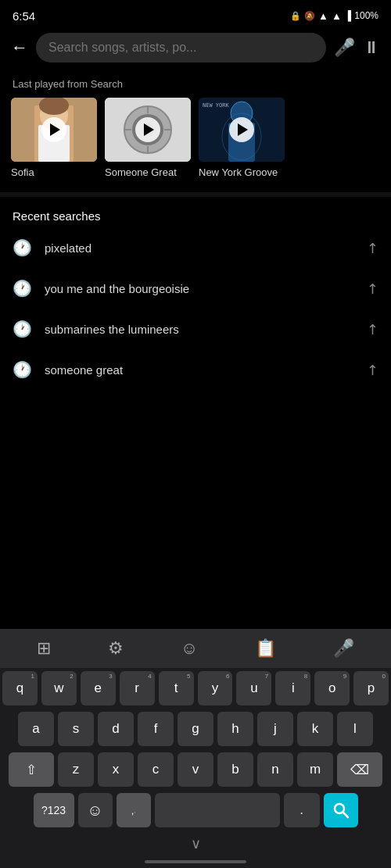 The width and height of the screenshot is (391, 868). I want to click on key-g: g, so click(196, 729).